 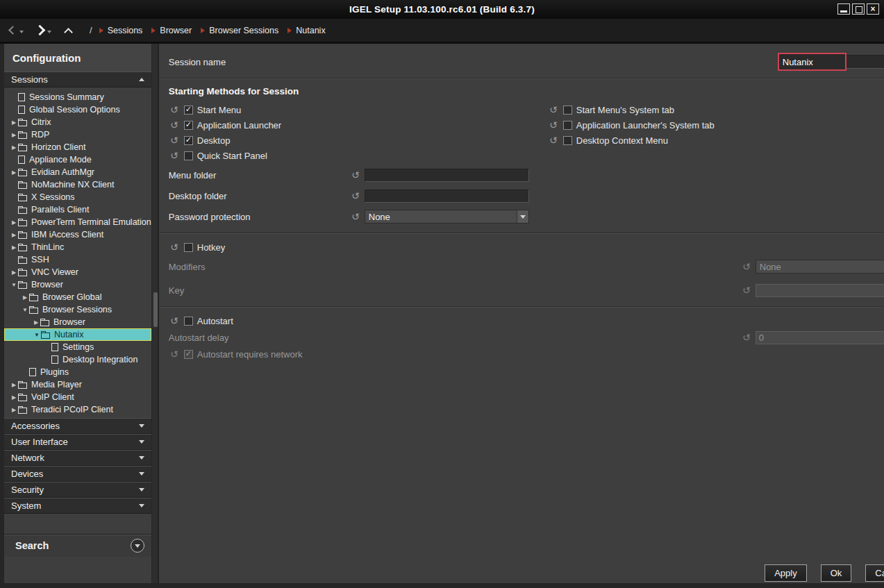 What do you see at coordinates (78, 135) in the screenshot?
I see `tree-item: RDP` at bounding box center [78, 135].